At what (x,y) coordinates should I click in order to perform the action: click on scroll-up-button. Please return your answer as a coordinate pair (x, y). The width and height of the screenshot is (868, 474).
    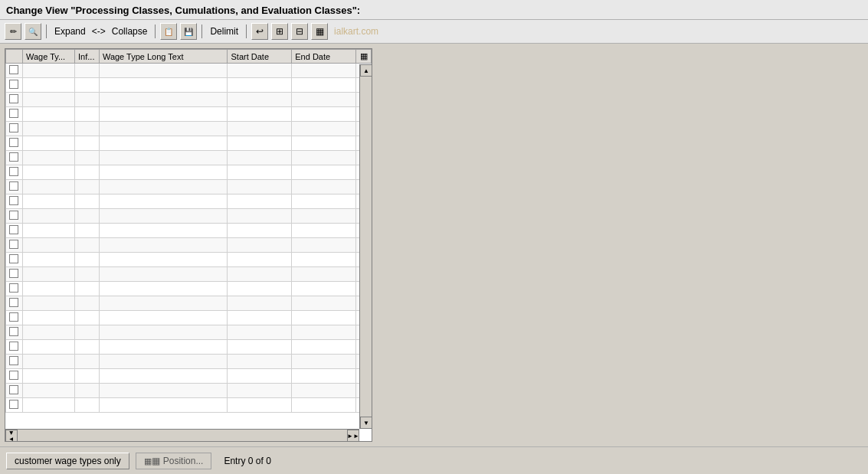
    Looking at the image, I should click on (366, 70).